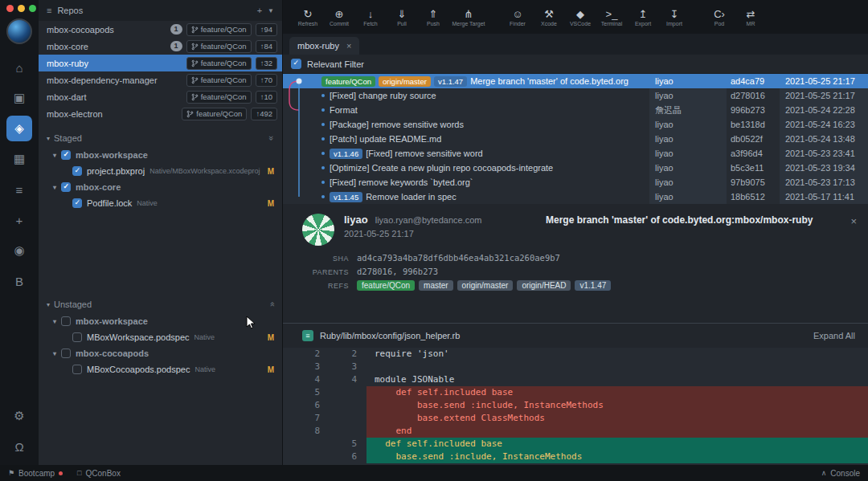  I want to click on settings-gear-icon: ⚙, so click(19, 416).